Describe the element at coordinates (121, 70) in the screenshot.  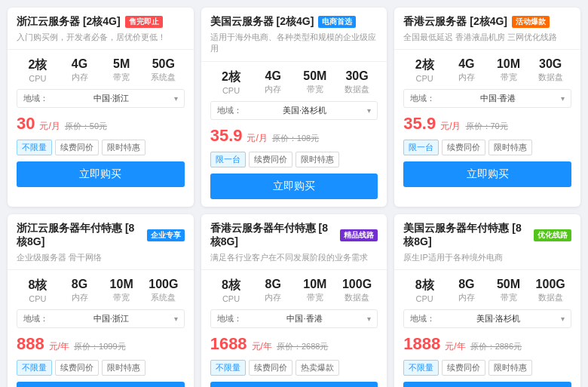
I see `spec-item-2: 5M 带宽` at that location.